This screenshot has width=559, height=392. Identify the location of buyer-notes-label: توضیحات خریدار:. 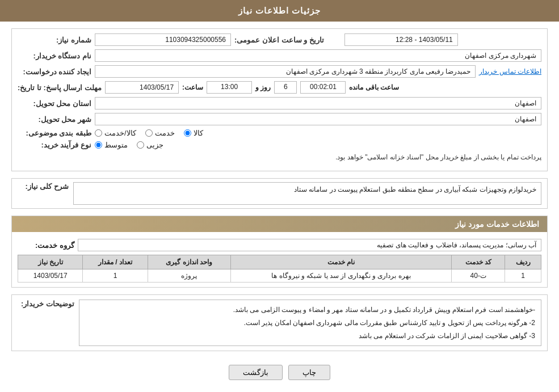
(46, 304).